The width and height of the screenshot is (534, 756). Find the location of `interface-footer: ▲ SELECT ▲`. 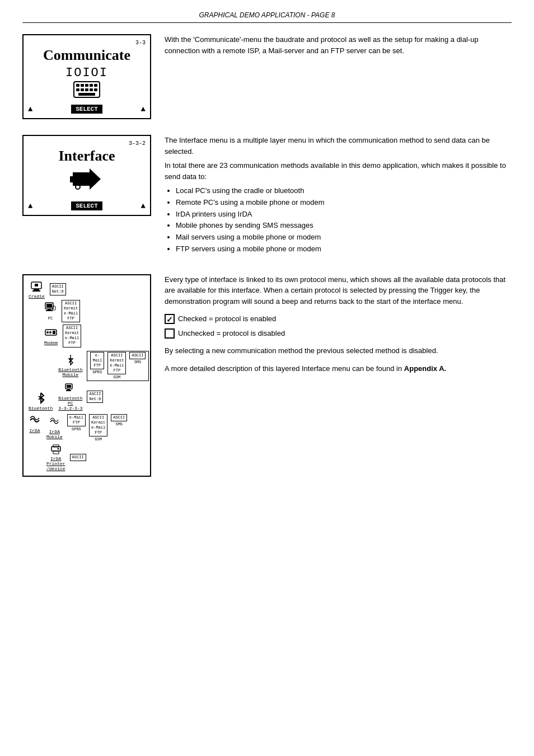

interface-footer: ▲ SELECT ▲ is located at coordinates (87, 206).